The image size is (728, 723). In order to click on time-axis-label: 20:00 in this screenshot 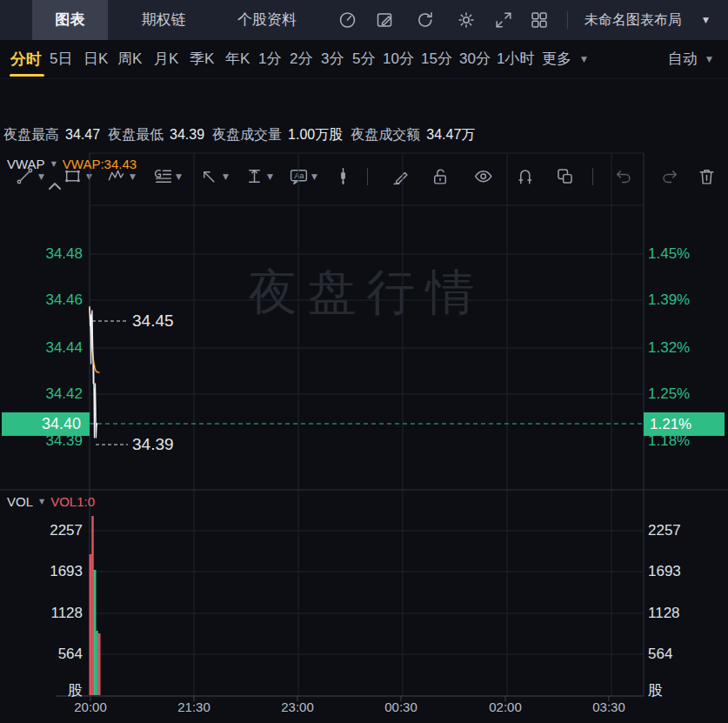, I will do `click(90, 706)`.